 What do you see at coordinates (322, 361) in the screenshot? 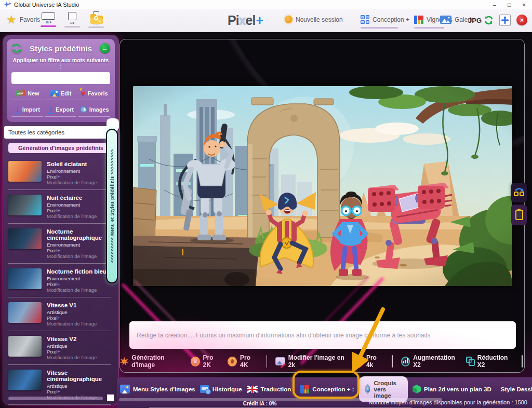
I see `generation-actions-row: Génération d'image ♛ Pro 2K ♛ Pro 4K Mod…` at bounding box center [322, 361].